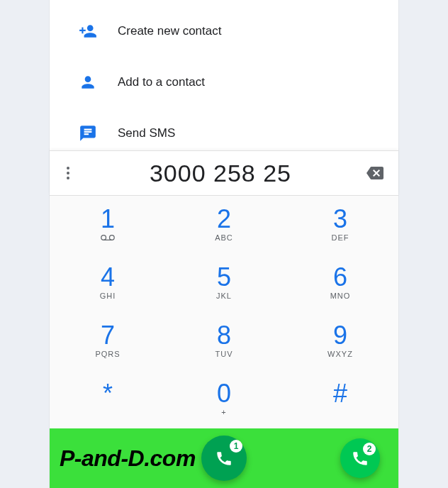  Describe the element at coordinates (146, 133) in the screenshot. I see `send-sms-label: Send SMS` at that location.